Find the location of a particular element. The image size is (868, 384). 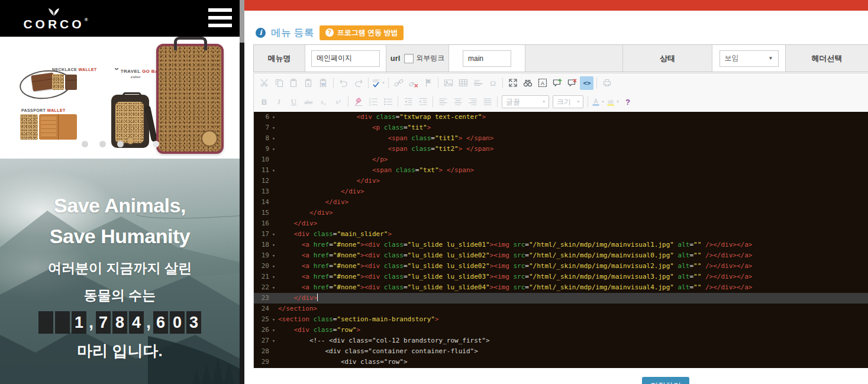

code-line-6: 6▾ <div class="txtwrap text-center"> is located at coordinates (561, 117).